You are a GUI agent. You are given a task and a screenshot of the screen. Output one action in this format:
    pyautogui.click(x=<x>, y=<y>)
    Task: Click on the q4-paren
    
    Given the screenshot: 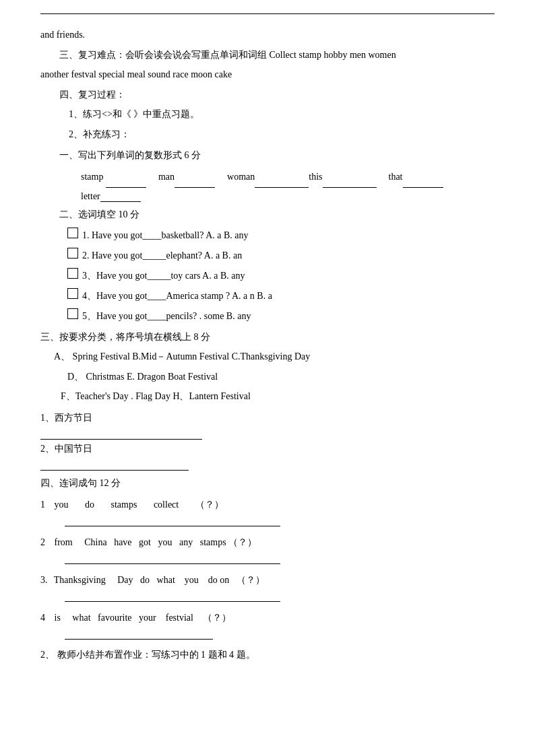 What is the action you would take?
    pyautogui.click(x=73, y=294)
    